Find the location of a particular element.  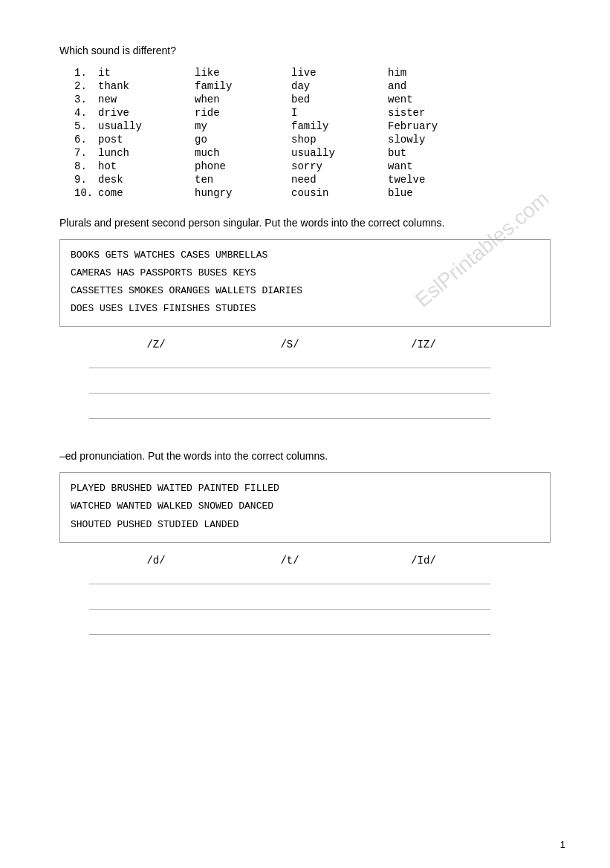

plurals-col3-line2 is located at coordinates (424, 385).